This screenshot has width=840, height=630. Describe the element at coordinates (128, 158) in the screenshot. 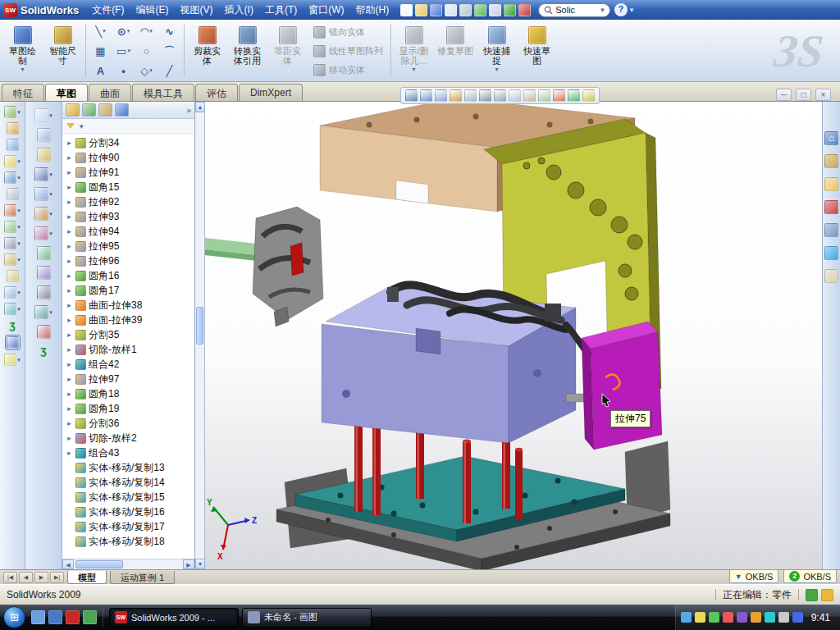

I see `tree-item: ▸拉伸90` at that location.